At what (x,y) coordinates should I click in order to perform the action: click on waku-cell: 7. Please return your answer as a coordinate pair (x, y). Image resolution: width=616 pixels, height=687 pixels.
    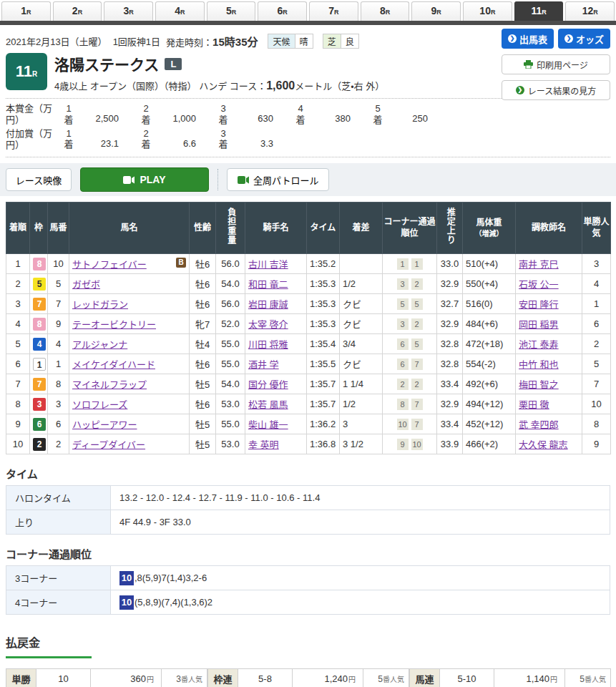
    Looking at the image, I should click on (39, 304).